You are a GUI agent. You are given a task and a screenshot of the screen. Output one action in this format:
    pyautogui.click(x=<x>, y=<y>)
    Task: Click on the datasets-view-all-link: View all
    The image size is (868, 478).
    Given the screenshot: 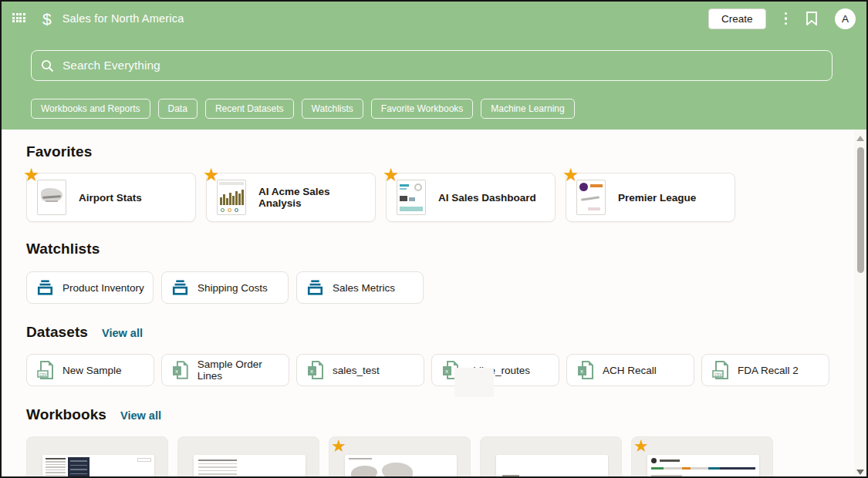 What is the action you would take?
    pyautogui.click(x=122, y=333)
    